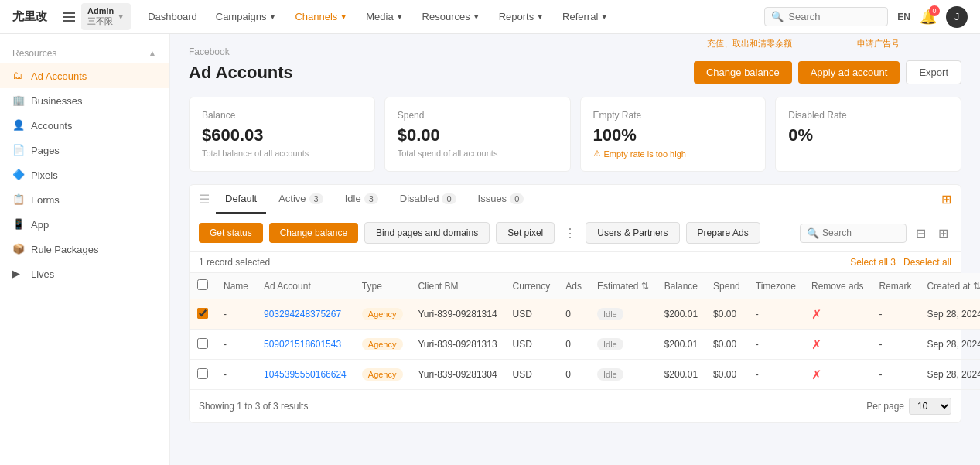 The height and width of the screenshot is (465, 980). What do you see at coordinates (597, 153) in the screenshot?
I see `warning-icon: ⚠` at bounding box center [597, 153].